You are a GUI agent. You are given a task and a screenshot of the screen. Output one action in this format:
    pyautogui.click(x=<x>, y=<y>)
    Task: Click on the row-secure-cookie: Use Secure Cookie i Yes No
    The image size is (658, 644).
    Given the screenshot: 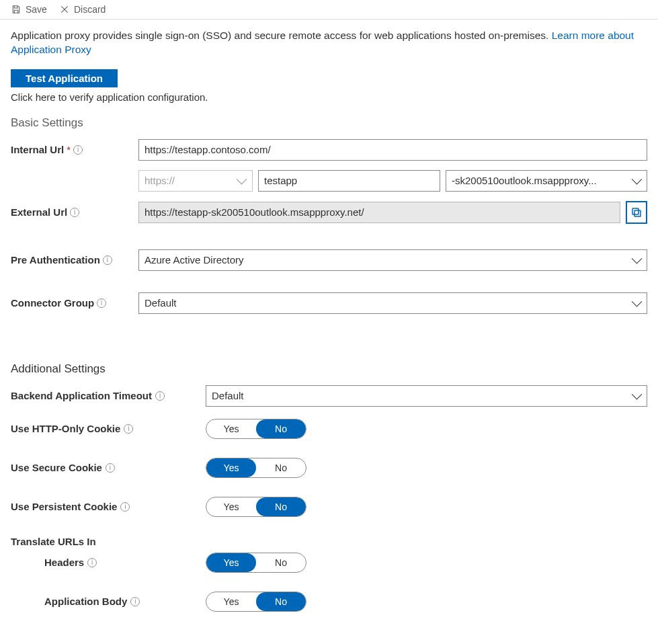 What is the action you would take?
    pyautogui.click(x=329, y=468)
    